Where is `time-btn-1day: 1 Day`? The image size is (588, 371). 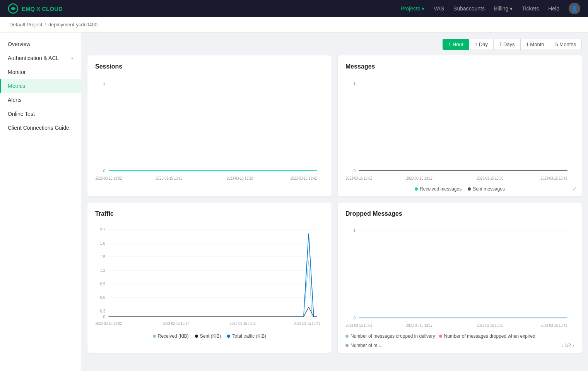 time-btn-1day: 1 Day is located at coordinates (481, 44).